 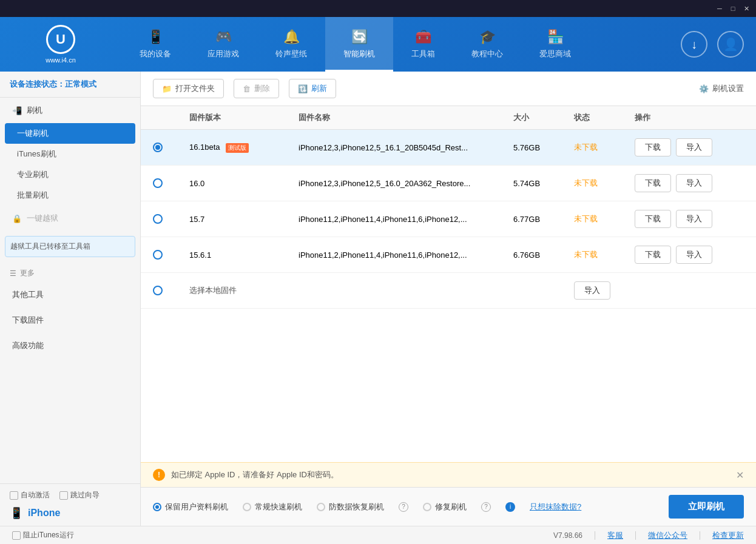 I want to click on radio-repair, so click(x=427, y=507).